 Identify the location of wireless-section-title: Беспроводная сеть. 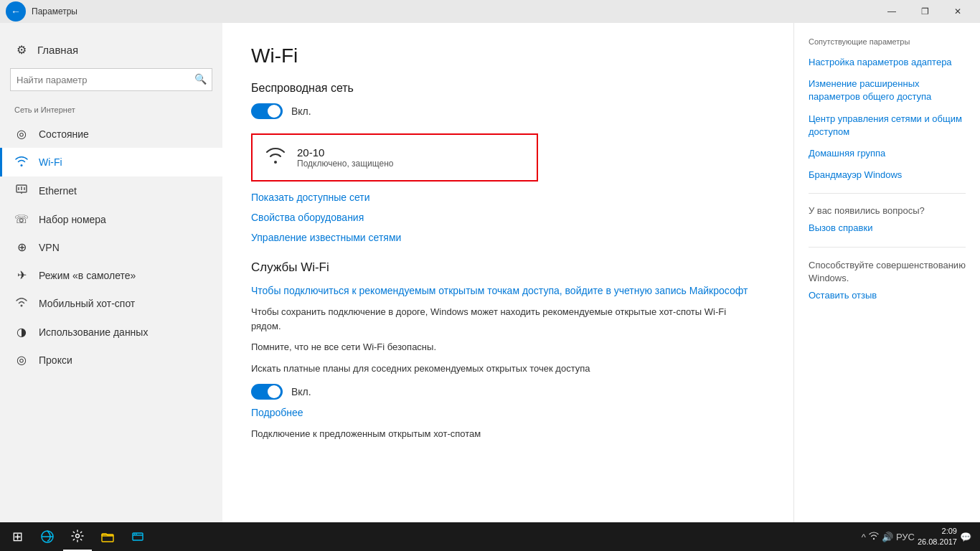
(508, 88).